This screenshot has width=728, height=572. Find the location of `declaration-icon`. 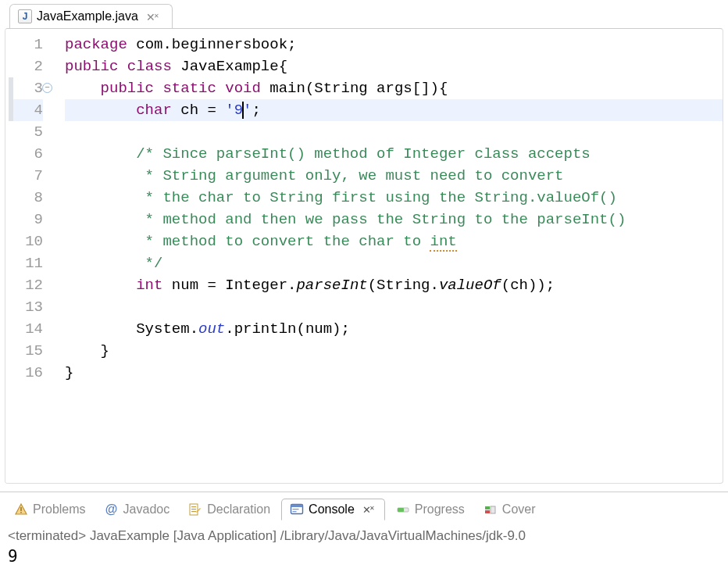

declaration-icon is located at coordinates (195, 509).